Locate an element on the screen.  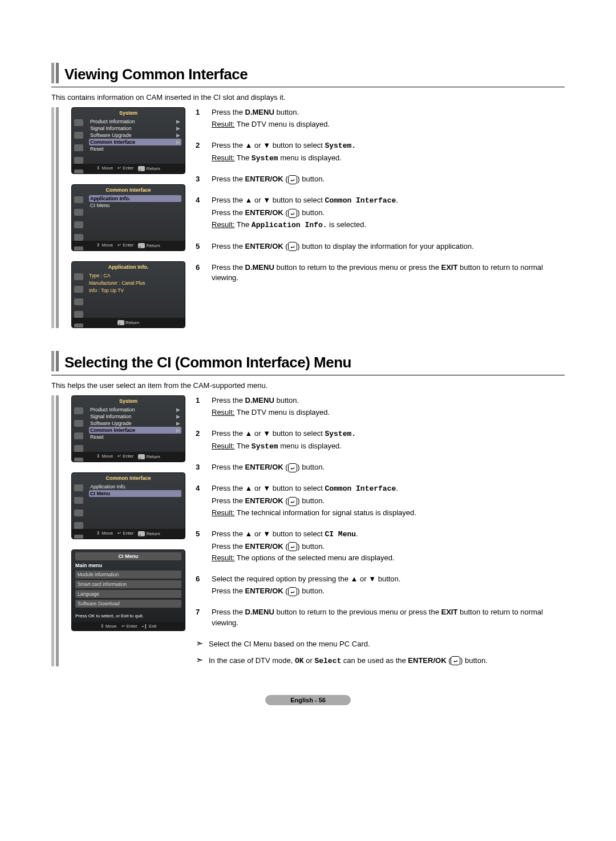
osd-item-selected: Common Interface▶ is located at coordinates (135, 142).